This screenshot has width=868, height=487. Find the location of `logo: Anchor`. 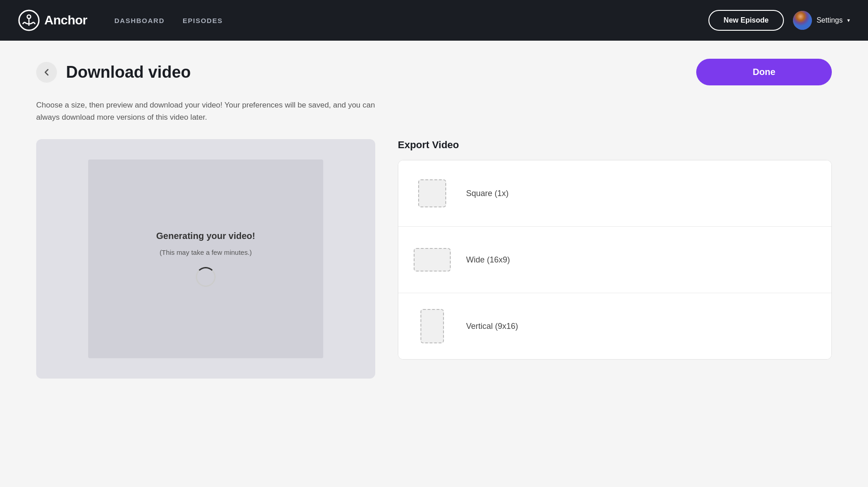

logo: Anchor is located at coordinates (52, 20).